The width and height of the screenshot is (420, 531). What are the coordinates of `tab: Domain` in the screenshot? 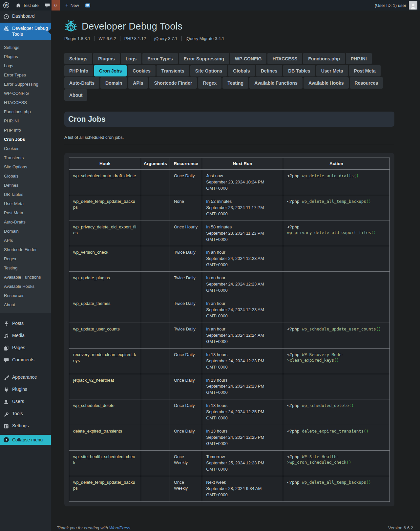 It's located at (114, 83).